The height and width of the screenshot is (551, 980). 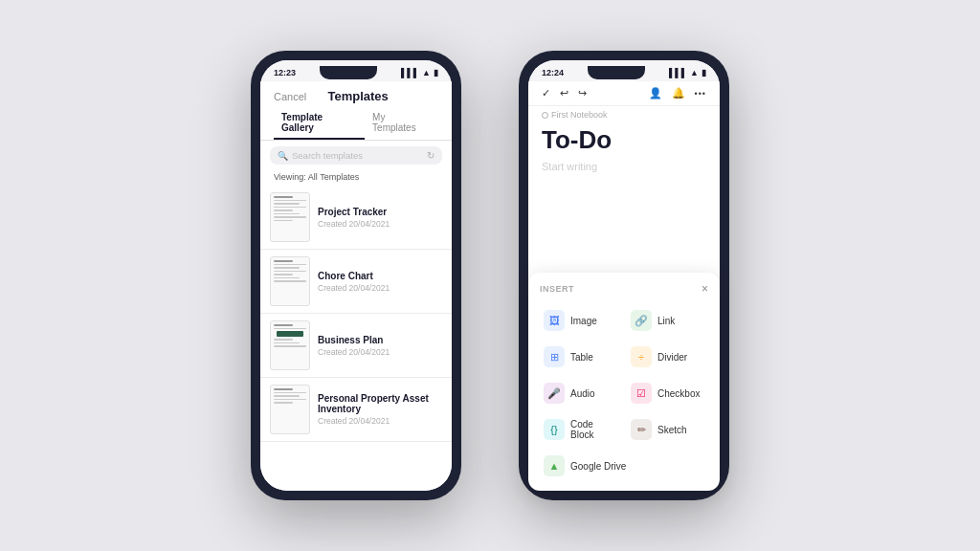 What do you see at coordinates (641, 320) in the screenshot?
I see `link-icon: 🔗` at bounding box center [641, 320].